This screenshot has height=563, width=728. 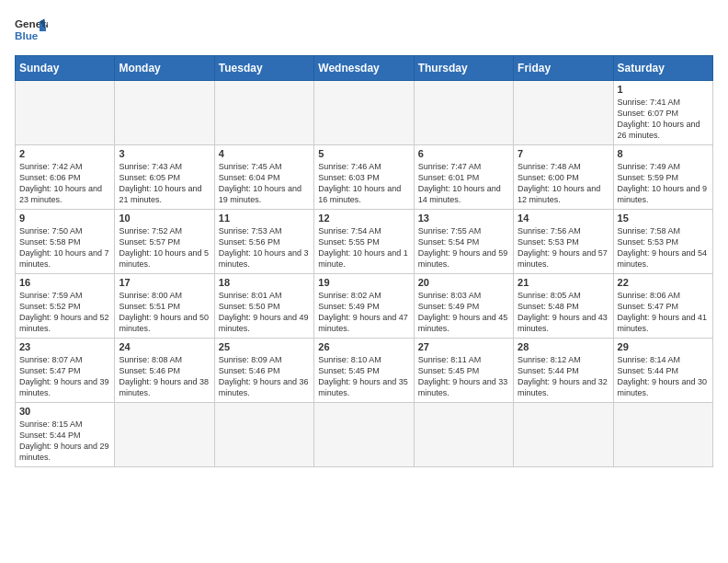 I want to click on calendar-day-cell: 23Sunrise: 8:07 AM Sunset: 5:47 PM Dayli…, so click(x=65, y=371).